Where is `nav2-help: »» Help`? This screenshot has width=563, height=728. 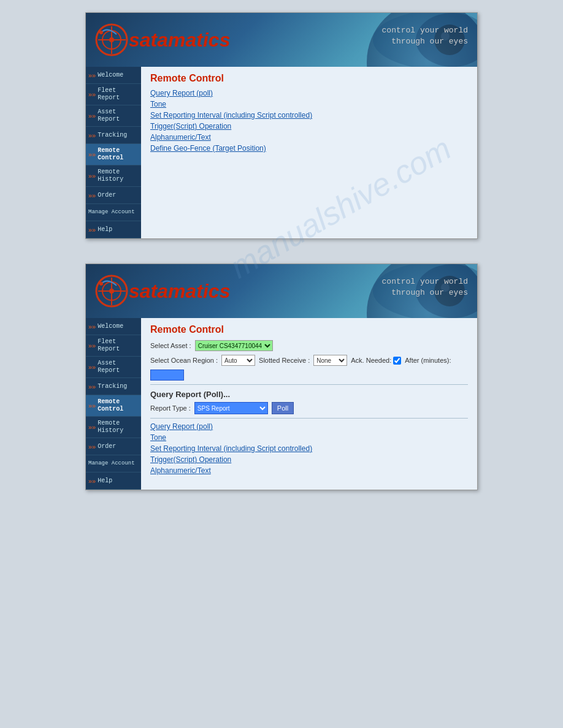 nav2-help: »» Help is located at coordinates (113, 481).